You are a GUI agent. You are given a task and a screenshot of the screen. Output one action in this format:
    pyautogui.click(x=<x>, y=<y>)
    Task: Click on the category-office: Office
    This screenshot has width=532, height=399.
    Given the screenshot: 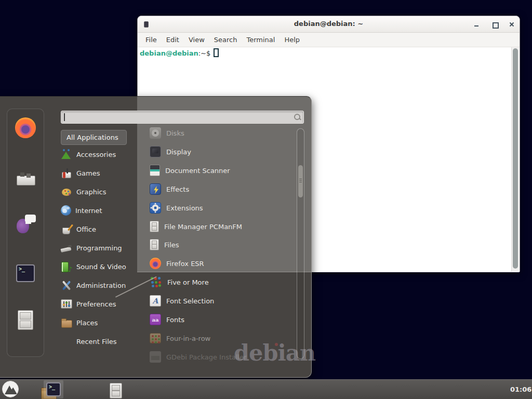 What is the action you would take?
    pyautogui.click(x=104, y=229)
    